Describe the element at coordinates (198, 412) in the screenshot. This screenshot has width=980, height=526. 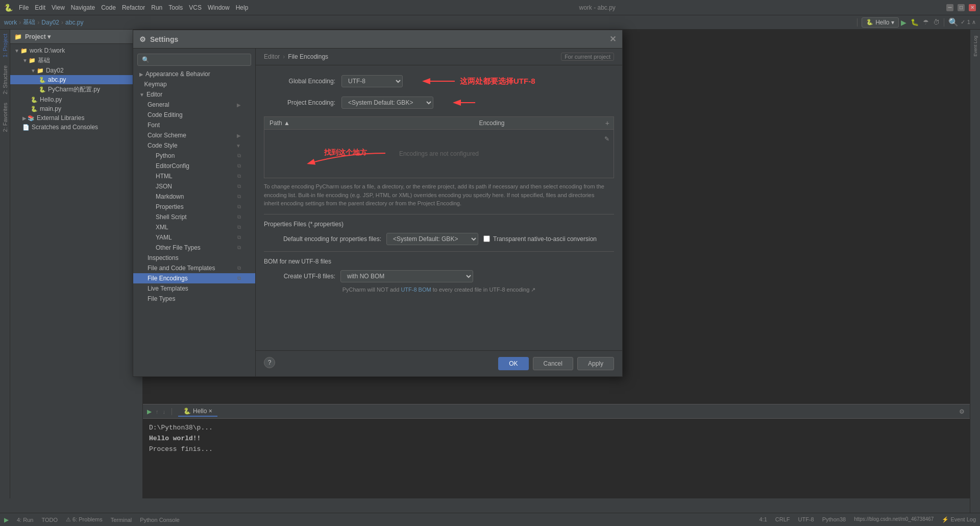
I see `run-tab-hello: 🐍 Hello ×` at that location.